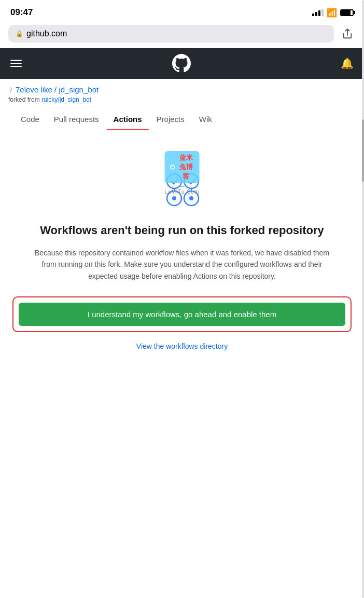  What do you see at coordinates (347, 34) in the screenshot?
I see `share-icon` at bounding box center [347, 34].